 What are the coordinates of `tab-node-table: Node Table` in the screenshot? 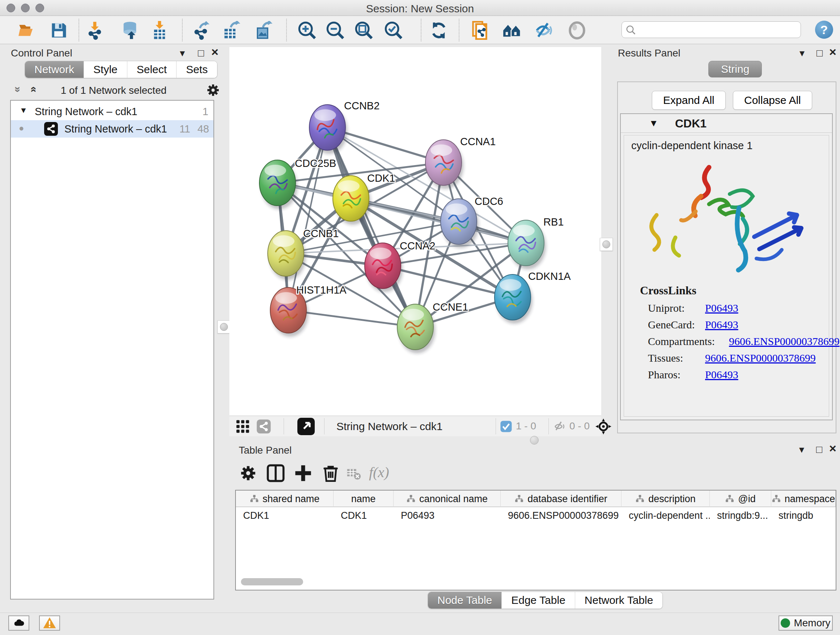 It's located at (465, 600).